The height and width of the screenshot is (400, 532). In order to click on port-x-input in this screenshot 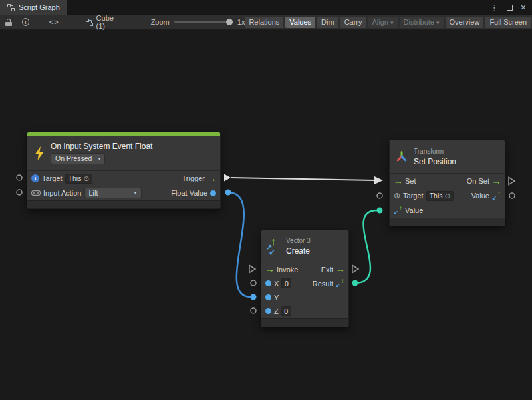, I will do `click(253, 283)`.